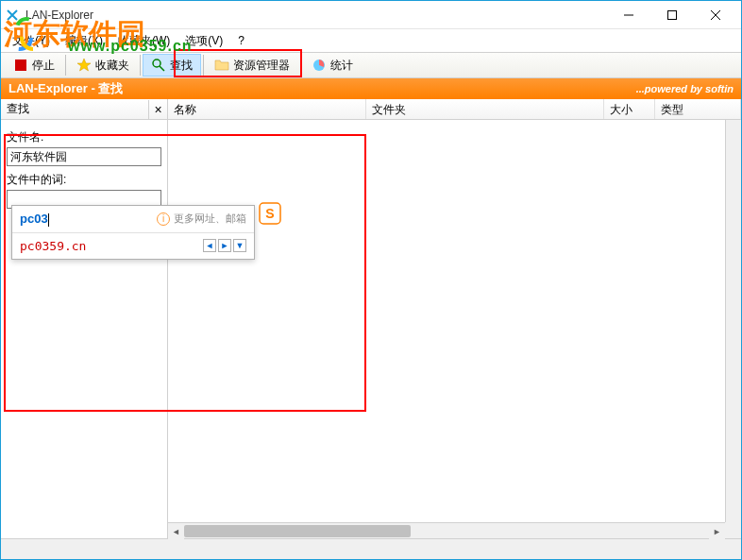 The height and width of the screenshot is (560, 742). What do you see at coordinates (261, 66) in the screenshot?
I see `resource-manager-label: 资源管理器` at bounding box center [261, 66].